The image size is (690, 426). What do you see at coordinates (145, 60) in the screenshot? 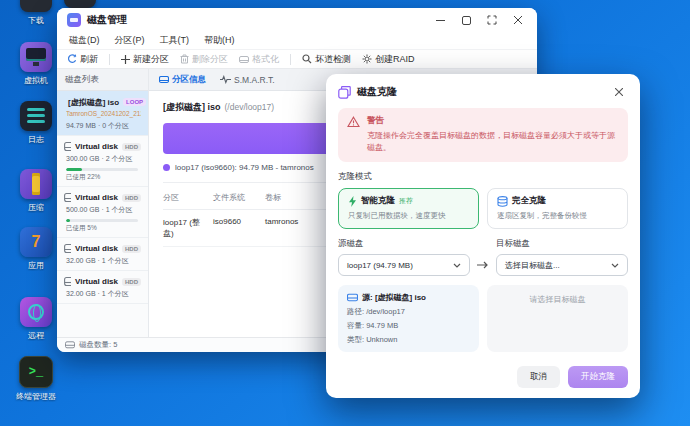
I see `new-partition-button: 新建分区` at bounding box center [145, 60].